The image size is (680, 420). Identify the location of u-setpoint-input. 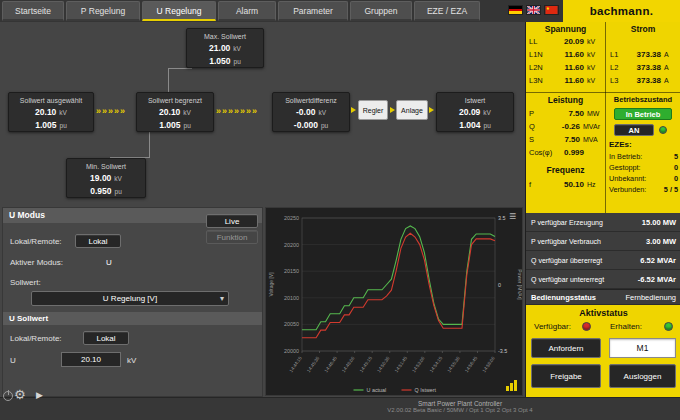
(91, 360).